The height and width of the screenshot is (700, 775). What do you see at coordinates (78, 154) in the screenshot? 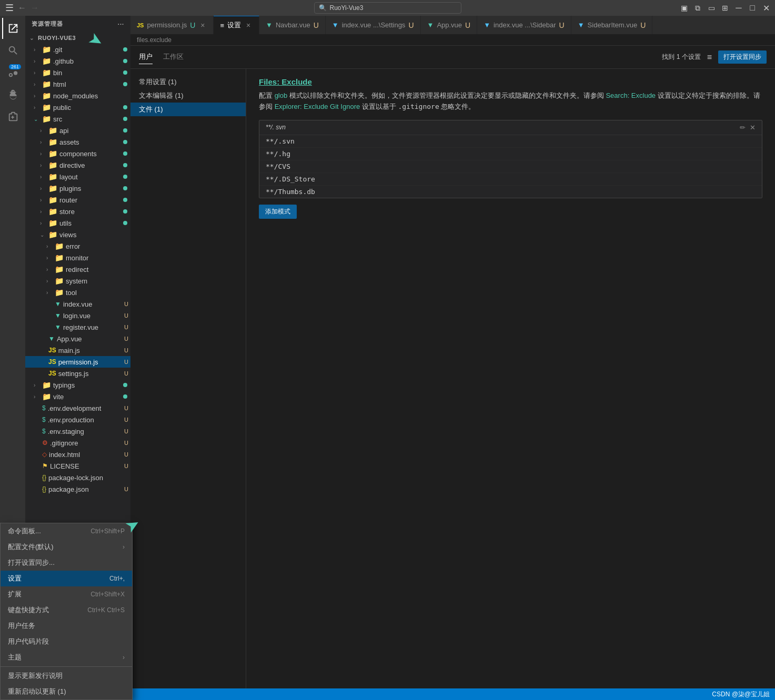
I see `sidebar-item-components: › 📁 components` at bounding box center [78, 154].